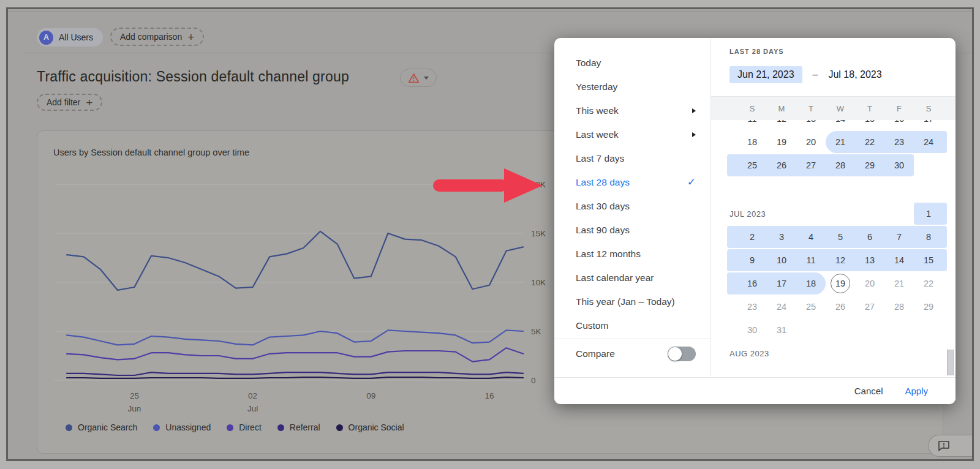  What do you see at coordinates (750, 353) in the screenshot?
I see `month-label: AUG 2023` at bounding box center [750, 353].